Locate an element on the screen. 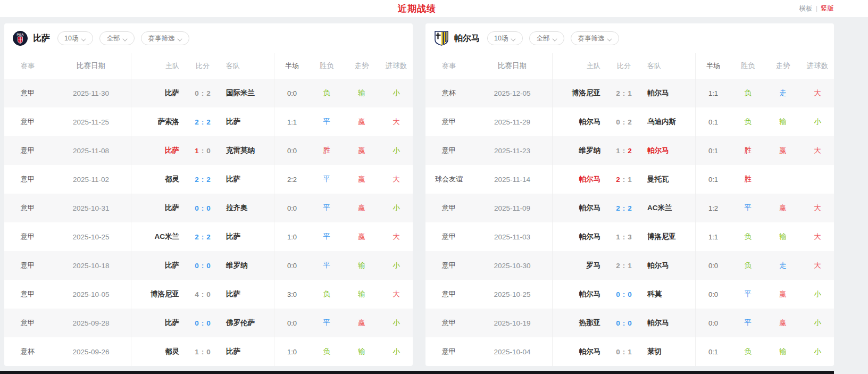 The width and height of the screenshot is (868, 374). match-row: 意甲 2025-11-29 帕尔马 0:2 乌迪内斯 0:1 负 输 小 is located at coordinates (630, 122).